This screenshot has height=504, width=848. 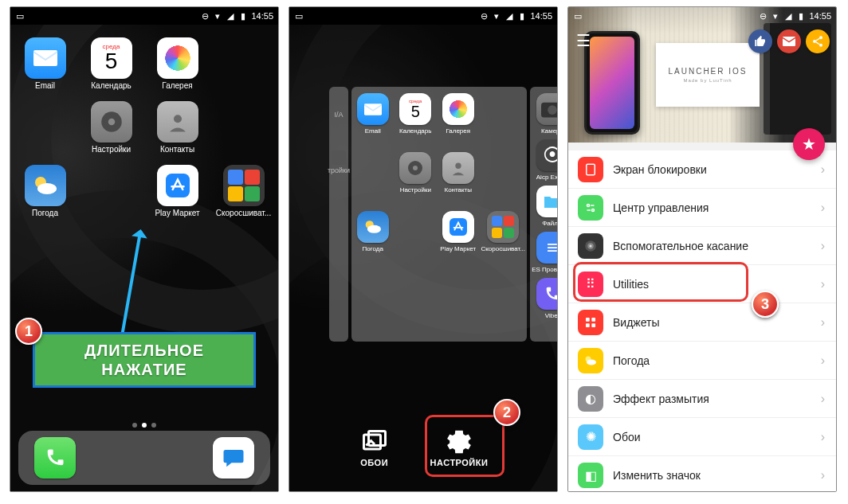 I want to click on home-app-grid: Email среда 5 Календарь Галерея Настройк…, so click(x=144, y=124).